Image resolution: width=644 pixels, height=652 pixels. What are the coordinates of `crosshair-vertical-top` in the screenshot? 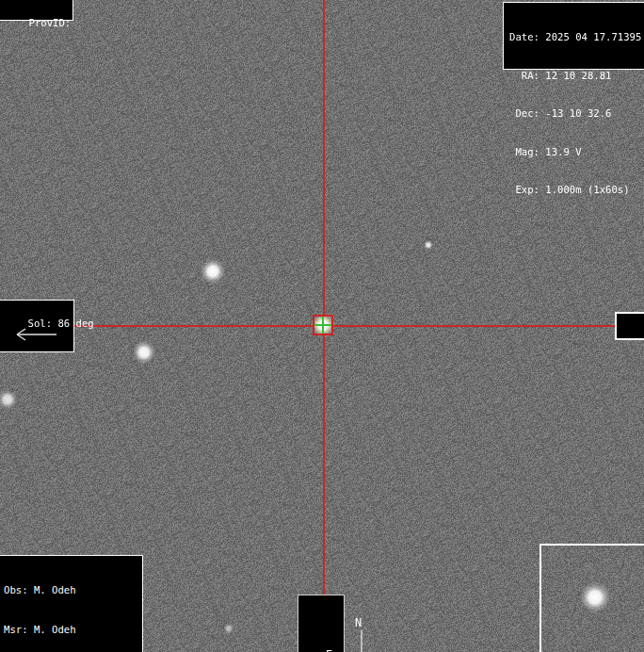 It's located at (324, 157).